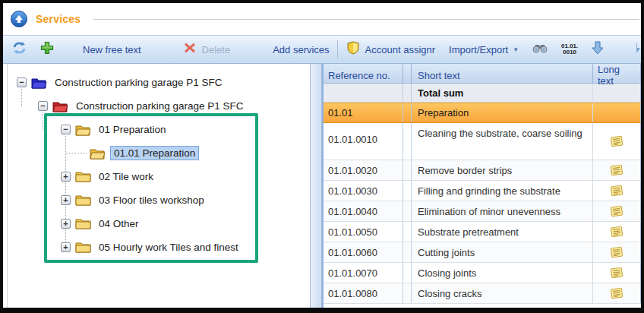  I want to click on title-divider, so click(366, 20).